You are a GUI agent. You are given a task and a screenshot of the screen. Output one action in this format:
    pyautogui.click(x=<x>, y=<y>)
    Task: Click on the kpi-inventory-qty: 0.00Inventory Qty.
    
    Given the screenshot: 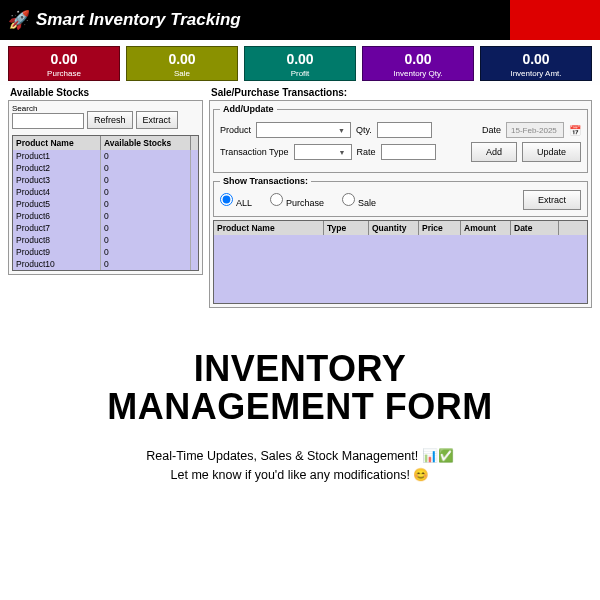 What is the action you would take?
    pyautogui.click(x=418, y=64)
    